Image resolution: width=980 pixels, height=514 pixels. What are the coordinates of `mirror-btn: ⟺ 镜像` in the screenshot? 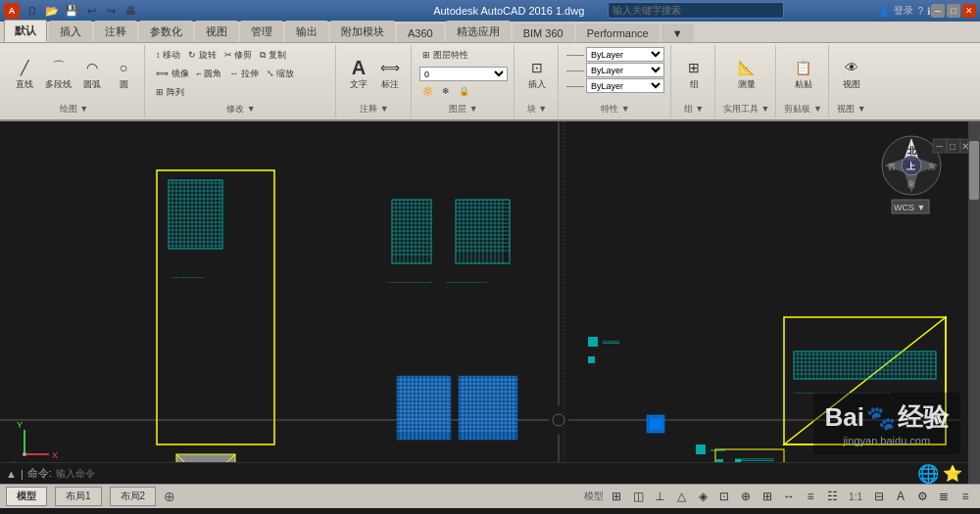 It's located at (172, 74).